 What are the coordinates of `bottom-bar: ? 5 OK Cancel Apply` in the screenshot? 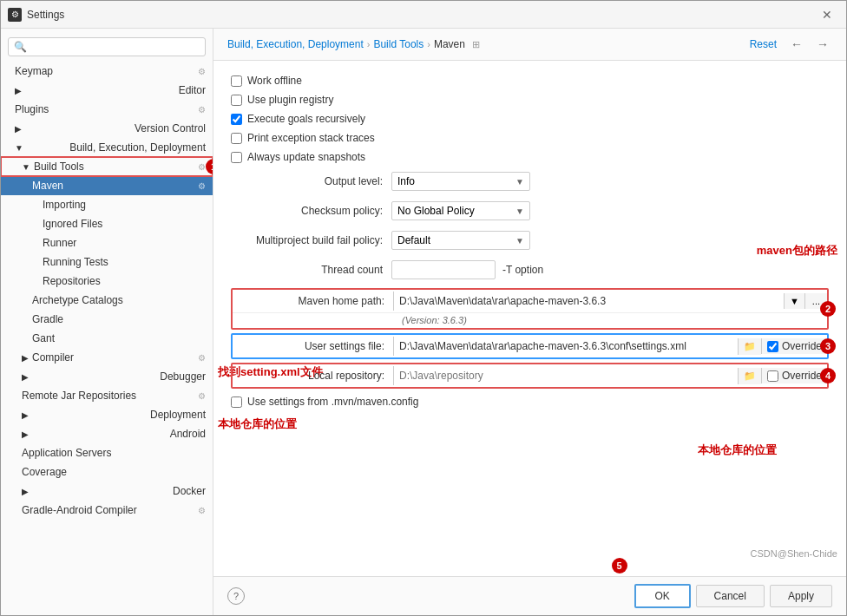 It's located at (529, 595).